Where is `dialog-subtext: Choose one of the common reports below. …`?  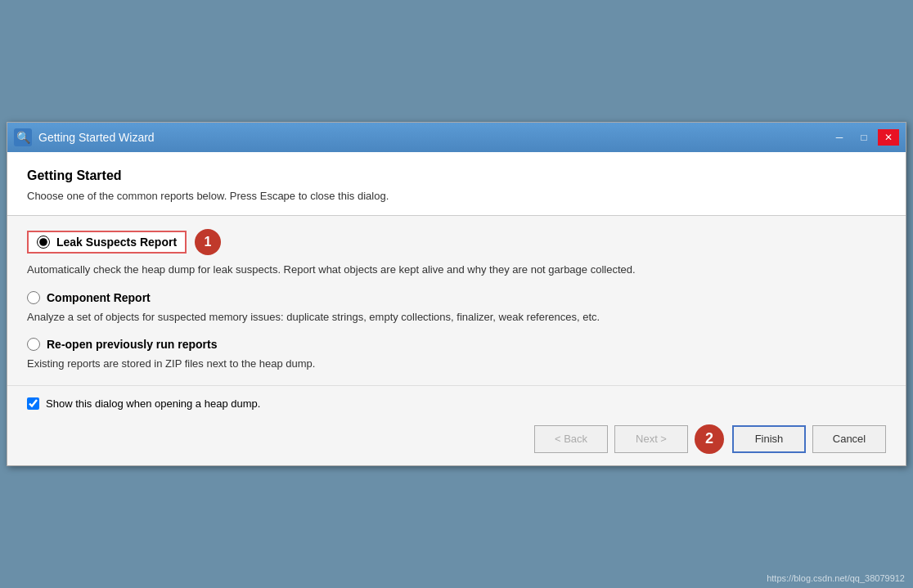
dialog-subtext: Choose one of the common reports below. … is located at coordinates (456, 196).